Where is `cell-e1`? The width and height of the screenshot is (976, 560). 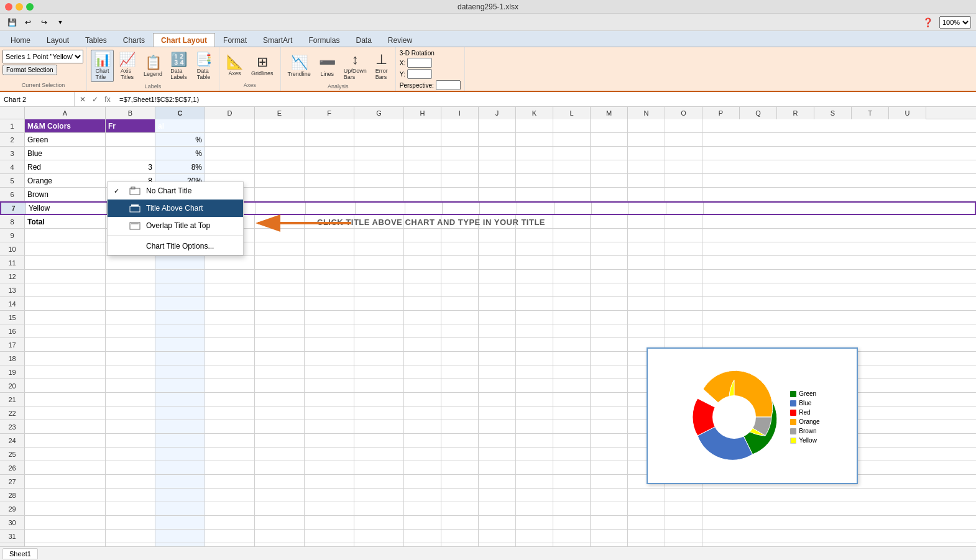 cell-e1 is located at coordinates (280, 126).